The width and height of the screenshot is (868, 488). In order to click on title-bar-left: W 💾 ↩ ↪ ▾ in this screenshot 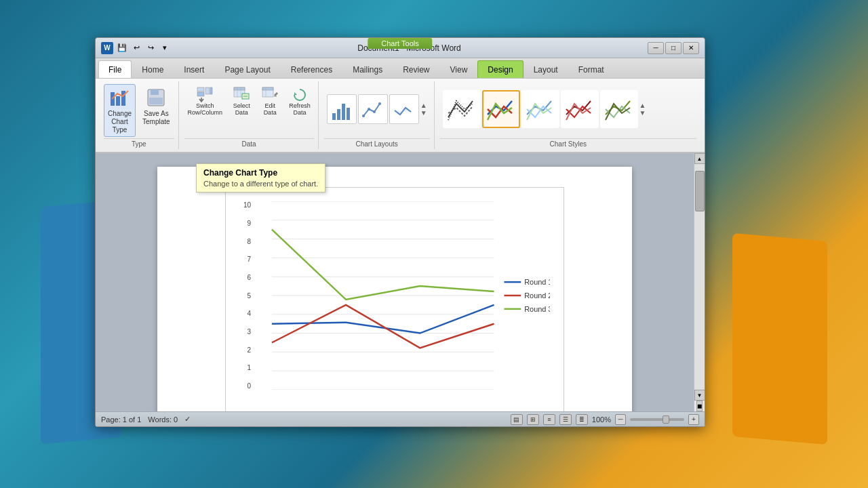, I will do `click(136, 48)`.